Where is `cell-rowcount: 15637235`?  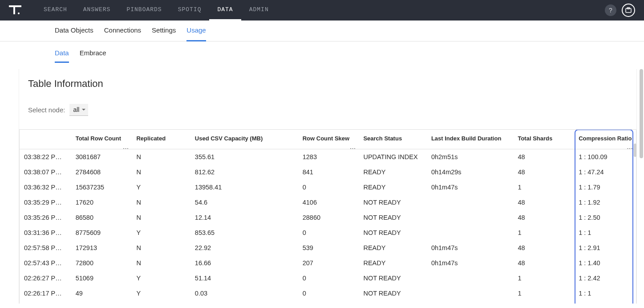 cell-rowcount: 15637235 is located at coordinates (101, 187).